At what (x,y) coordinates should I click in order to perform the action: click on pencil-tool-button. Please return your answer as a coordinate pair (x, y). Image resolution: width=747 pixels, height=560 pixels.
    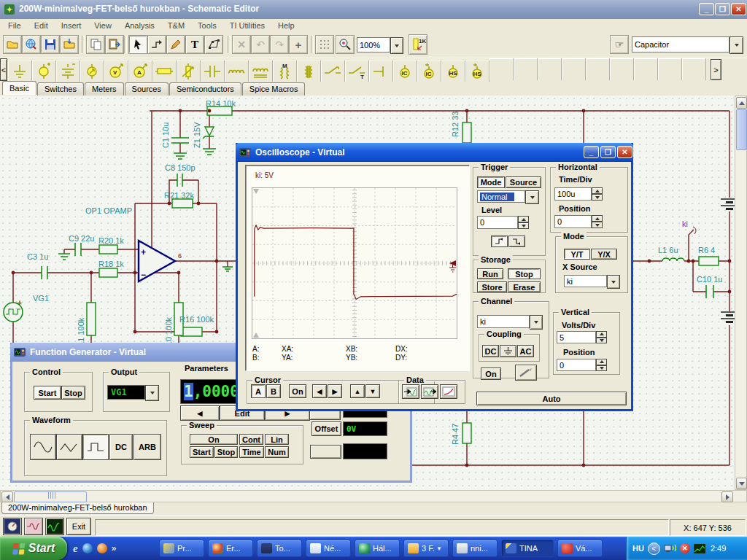
    Looking at the image, I should click on (176, 44).